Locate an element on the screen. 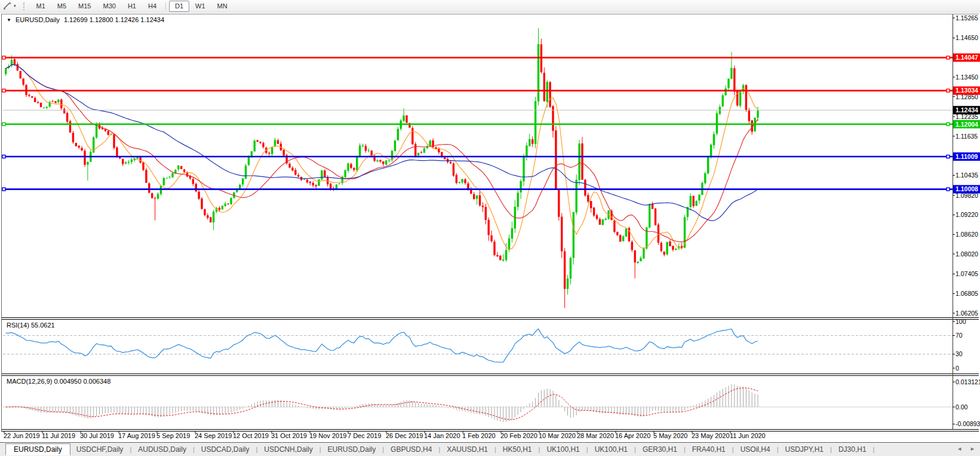  toolbar: ▾ M1M5M15M30H1H4D1W1MN is located at coordinates (490, 6).